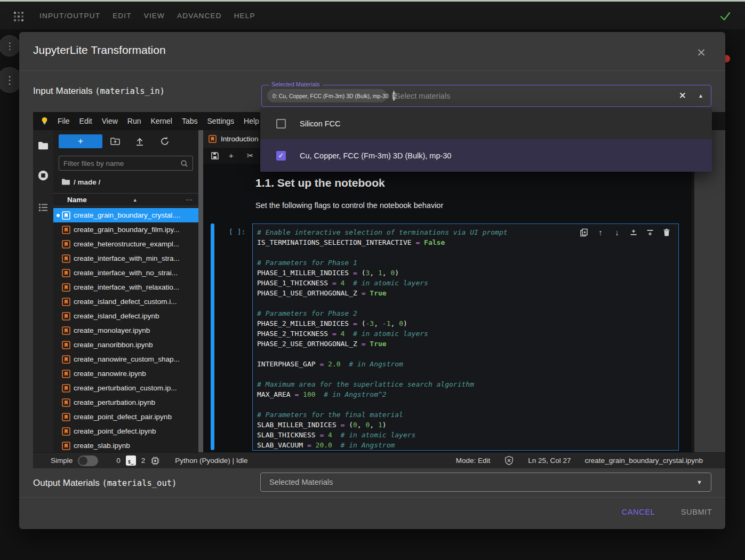 The image size is (745, 560). Describe the element at coordinates (81, 182) in the screenshot. I see `breadcrumb: / made /` at that location.